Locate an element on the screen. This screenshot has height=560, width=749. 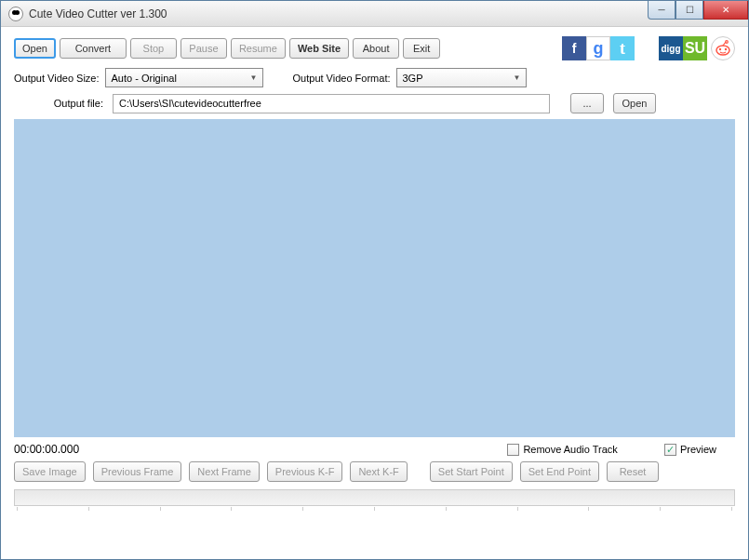
previous-keyframe-button: Previous K-F is located at coordinates (305, 472).